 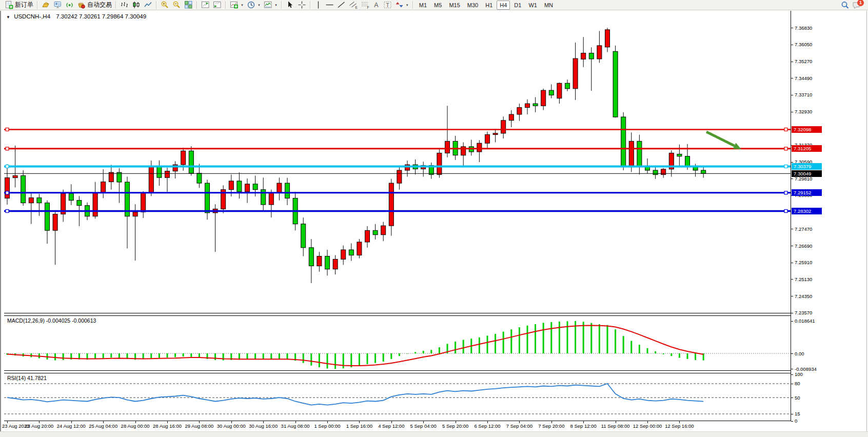 I want to click on macd-panel-canvas, so click(x=397, y=343).